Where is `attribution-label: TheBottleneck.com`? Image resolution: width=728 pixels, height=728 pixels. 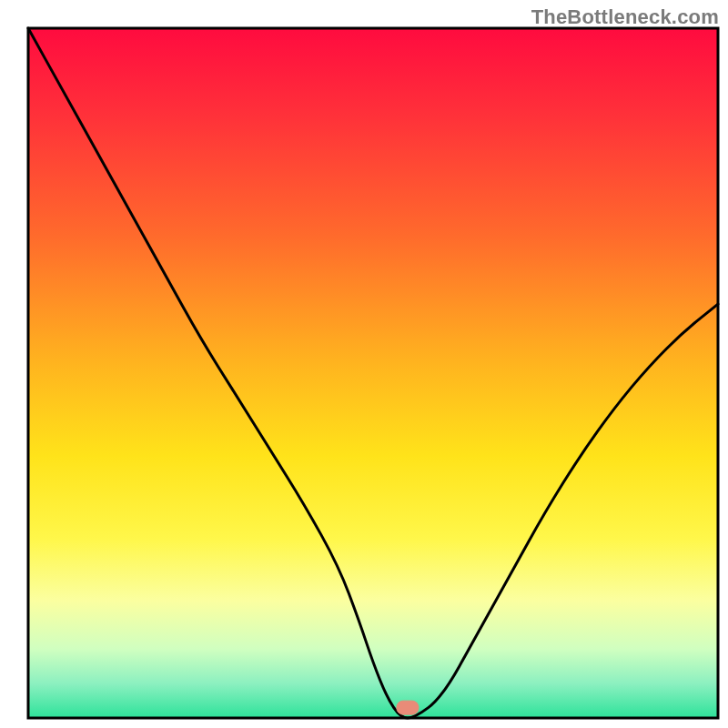 attribution-label: TheBottleneck.com is located at coordinates (625, 17).